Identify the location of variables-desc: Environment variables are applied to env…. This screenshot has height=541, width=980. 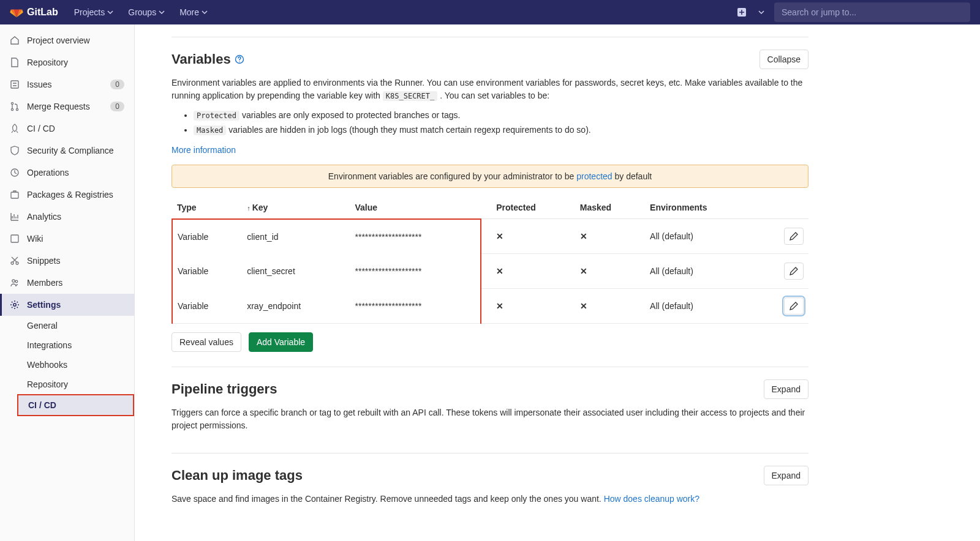
(490, 89).